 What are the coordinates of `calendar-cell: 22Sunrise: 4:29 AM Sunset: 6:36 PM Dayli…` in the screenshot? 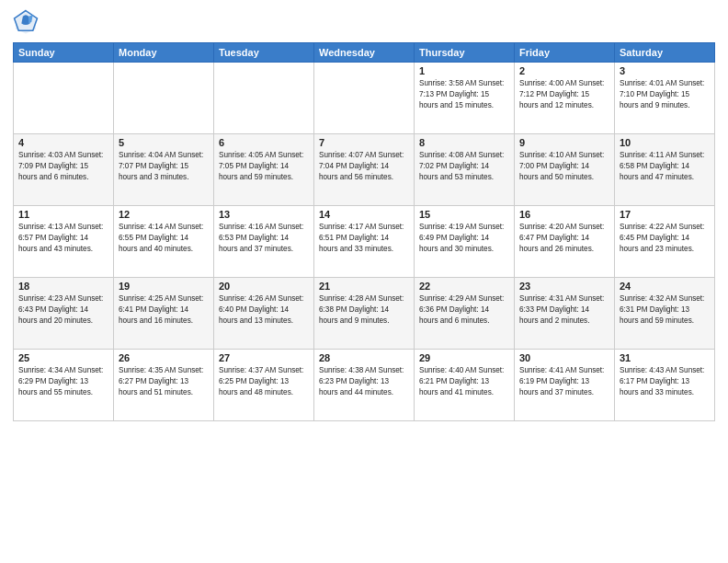 It's located at (465, 314).